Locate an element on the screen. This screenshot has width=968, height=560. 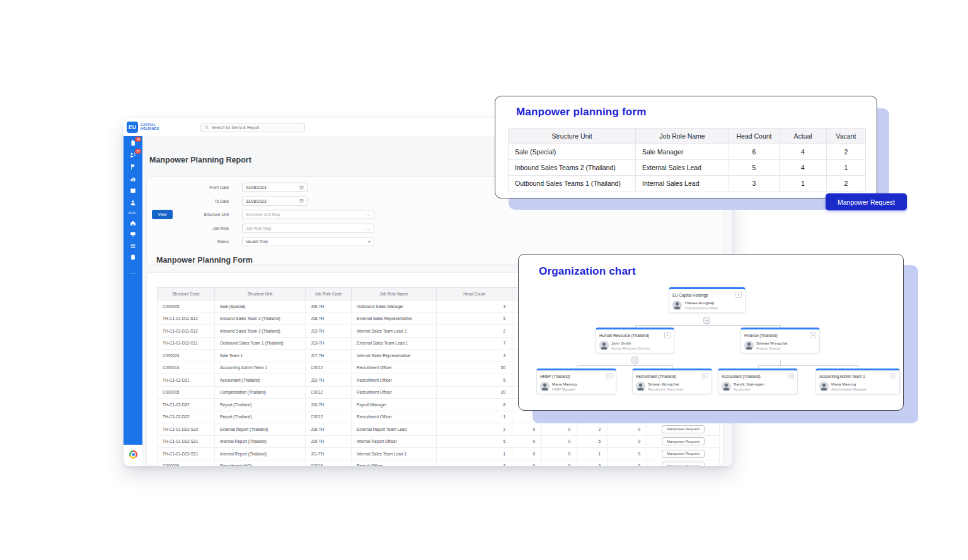
manpower-request-button: Manpower Request is located at coordinates (866, 202).